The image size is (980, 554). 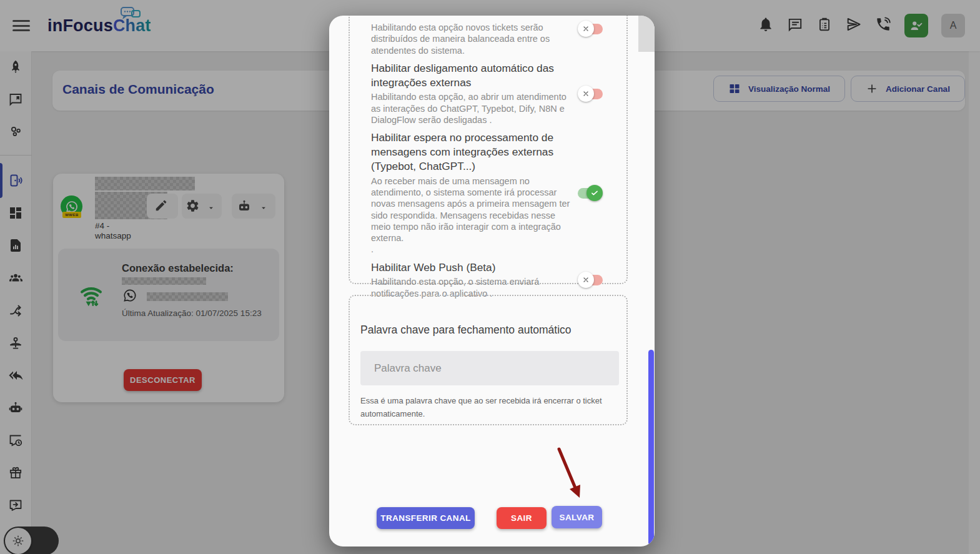 What do you see at coordinates (471, 215) in the screenshot?
I see `setting-description: Ao receber mais de uma mensagem no atend…` at bounding box center [471, 215].